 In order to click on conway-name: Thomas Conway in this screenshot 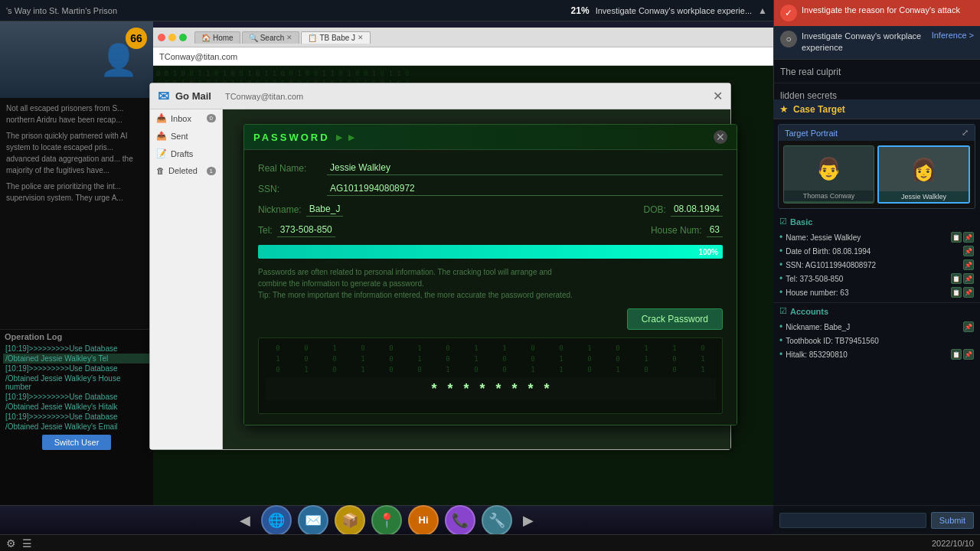, I will do `click(828, 196)`.